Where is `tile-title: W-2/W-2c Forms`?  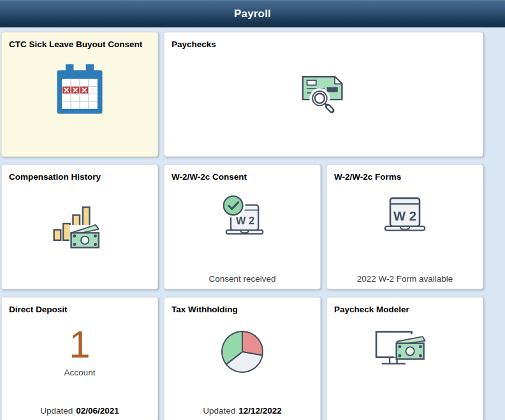 tile-title: W-2/W-2c Forms is located at coordinates (405, 173).